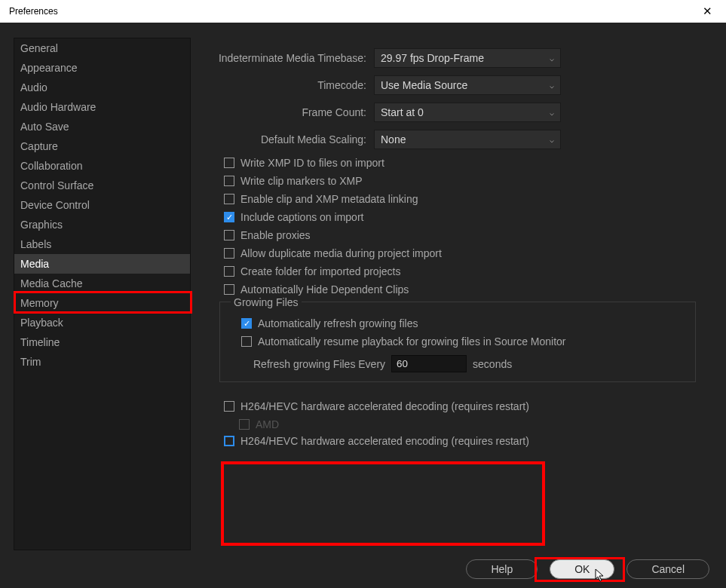  Describe the element at coordinates (467, 139) in the screenshot. I see `dropdown-scaling: None ⌵` at that location.